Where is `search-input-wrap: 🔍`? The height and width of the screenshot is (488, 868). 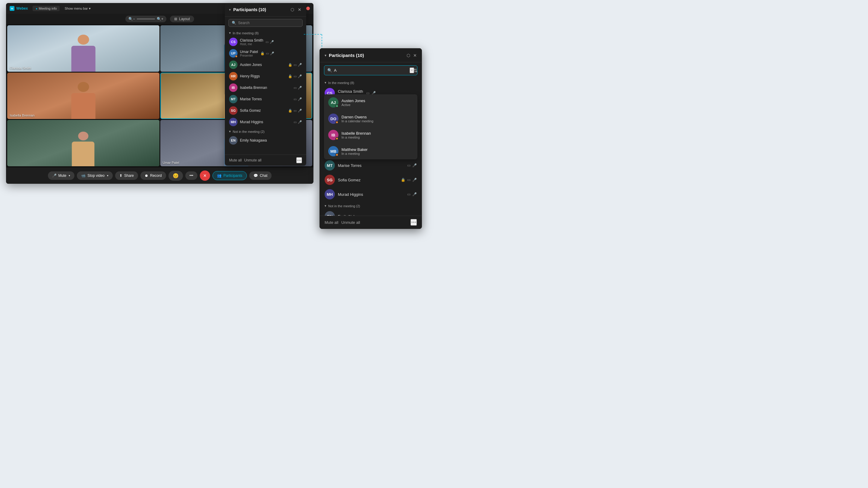
search-input-wrap: 🔍 is located at coordinates (266, 23).